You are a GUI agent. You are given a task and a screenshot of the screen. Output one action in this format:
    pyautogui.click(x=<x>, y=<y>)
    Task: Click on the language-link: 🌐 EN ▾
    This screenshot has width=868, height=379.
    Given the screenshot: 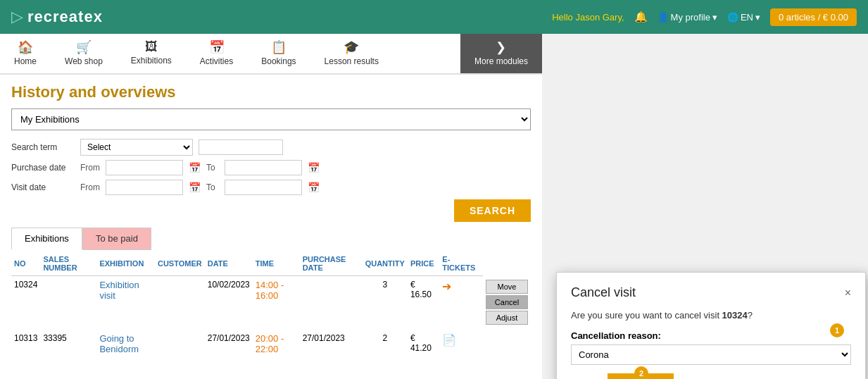 What is the action you would take?
    pyautogui.click(x=743, y=17)
    